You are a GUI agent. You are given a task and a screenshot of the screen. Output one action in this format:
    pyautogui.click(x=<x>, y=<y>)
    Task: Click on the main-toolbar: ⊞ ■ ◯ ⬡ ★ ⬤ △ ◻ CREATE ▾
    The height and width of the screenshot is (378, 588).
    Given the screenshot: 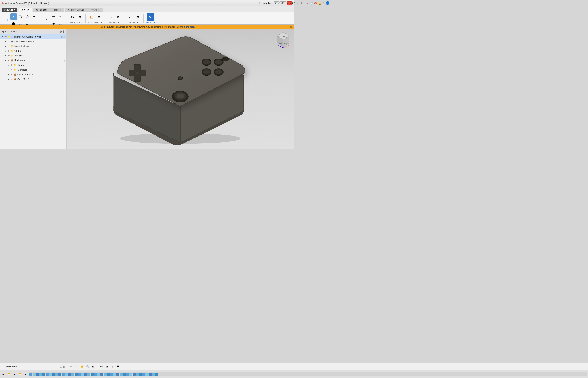 What is the action you would take?
    pyautogui.click(x=147, y=19)
    